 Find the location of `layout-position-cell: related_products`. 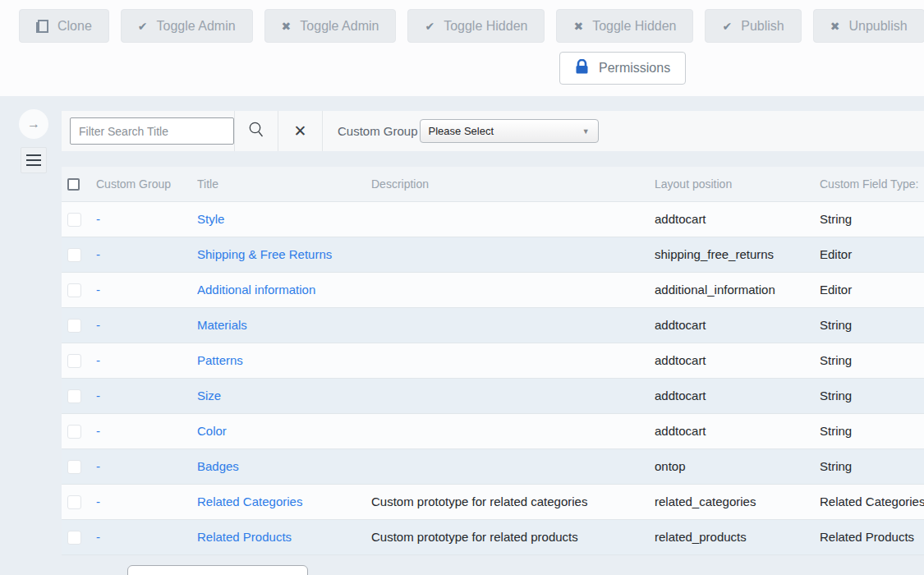

layout-position-cell: related_products is located at coordinates (738, 537).